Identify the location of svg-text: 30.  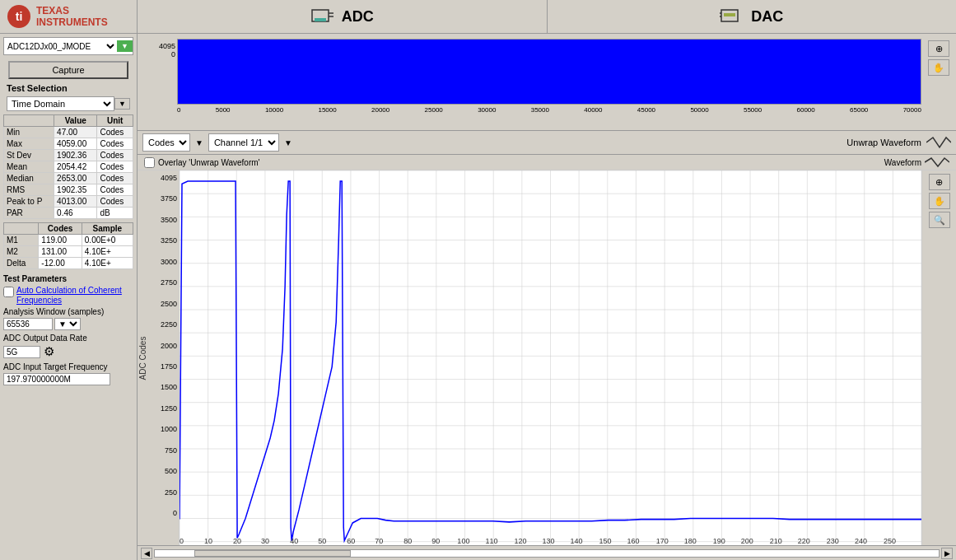
(265, 541).